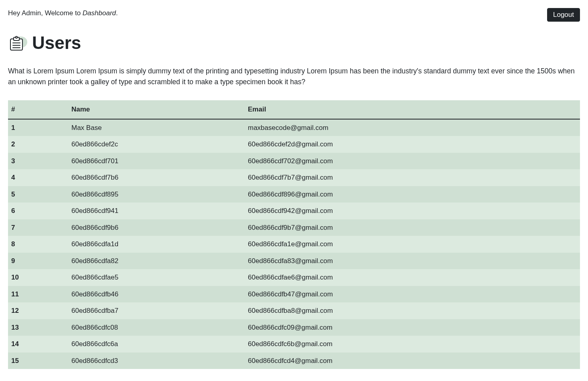 The image size is (588, 381). I want to click on row-index: 15, so click(38, 361).